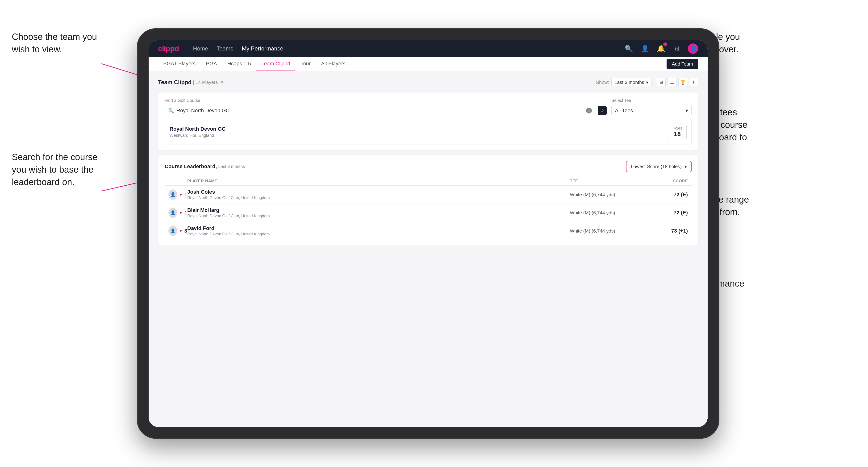  What do you see at coordinates (333, 64) in the screenshot?
I see `subnav-all-players: All Players` at bounding box center [333, 64].